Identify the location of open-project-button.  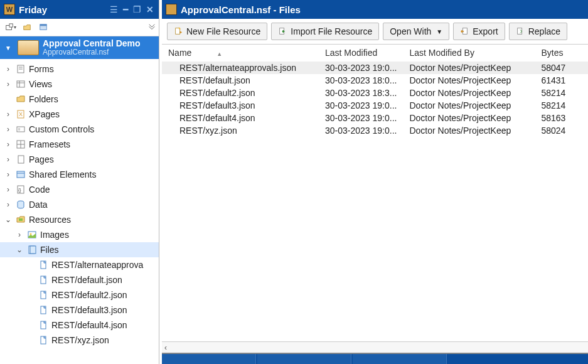
(27, 28).